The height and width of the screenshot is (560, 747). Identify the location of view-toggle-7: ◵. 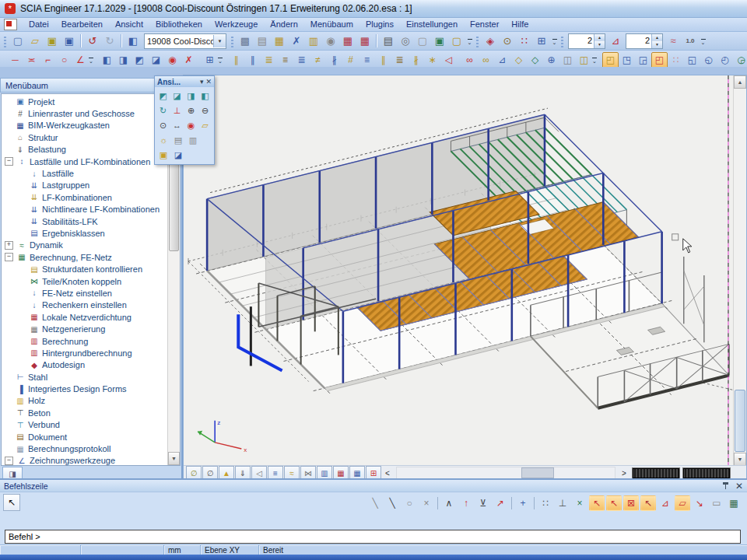
(708, 61).